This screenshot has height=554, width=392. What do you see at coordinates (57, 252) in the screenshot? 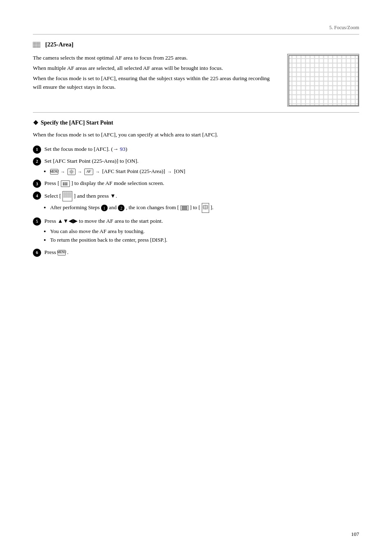
I see `step-6-text: Press MENU .` at bounding box center [57, 252].